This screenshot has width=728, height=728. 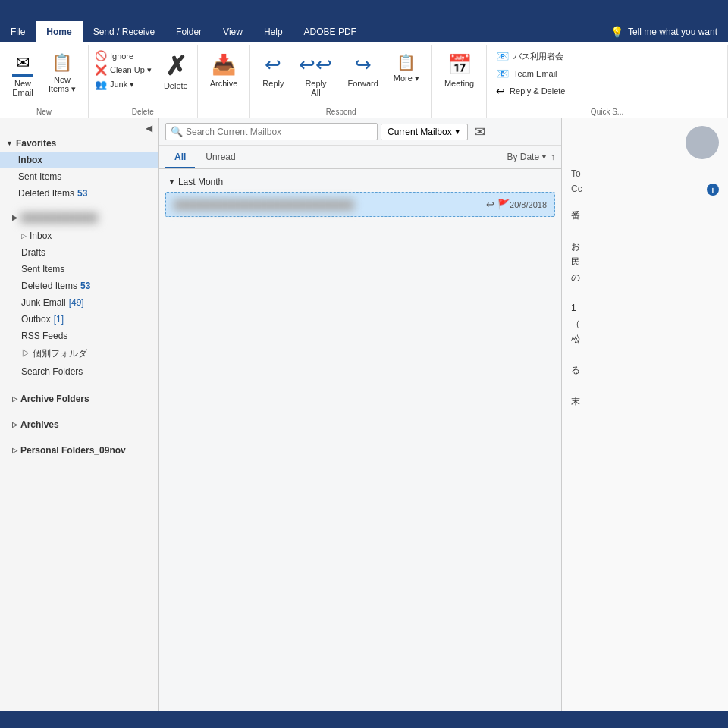 I want to click on sidebar-item-inbox-fav: Inbox, so click(x=79, y=160).